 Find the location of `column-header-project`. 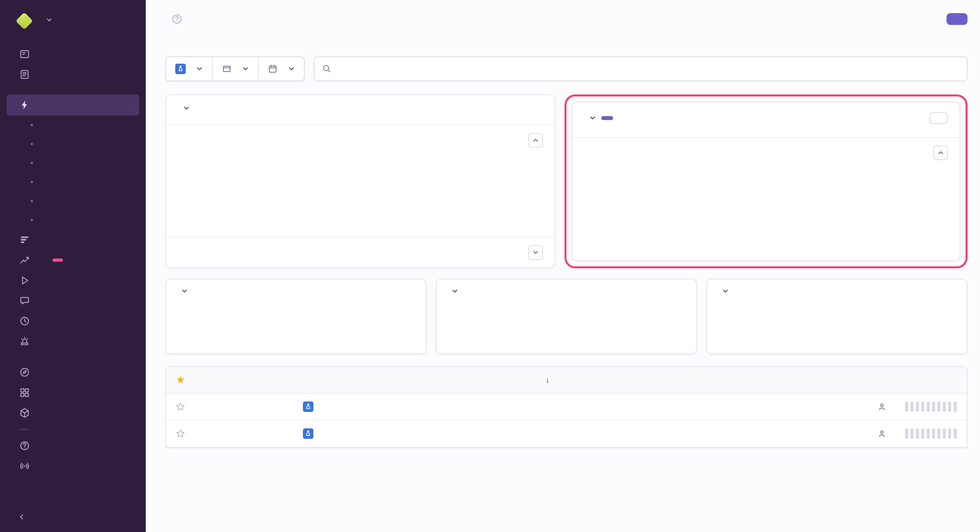

column-header-project is located at coordinates (323, 380).